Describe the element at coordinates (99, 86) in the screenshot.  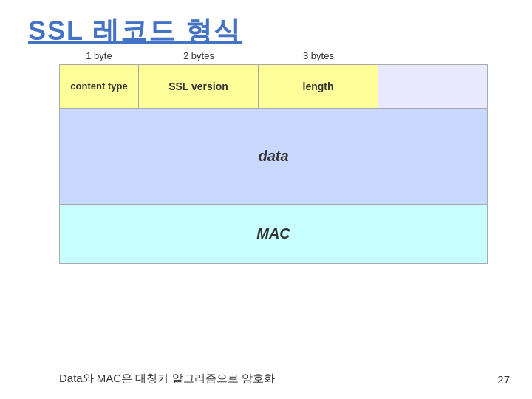
I see `content-type-cell: content type` at that location.